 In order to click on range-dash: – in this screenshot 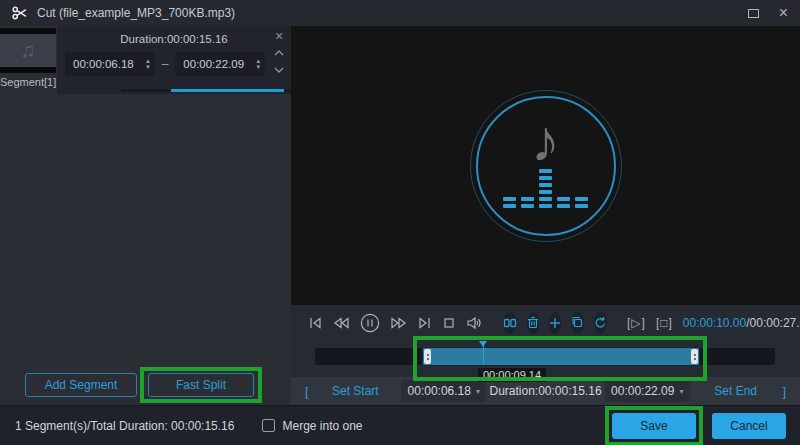, I will do `click(166, 64)`.